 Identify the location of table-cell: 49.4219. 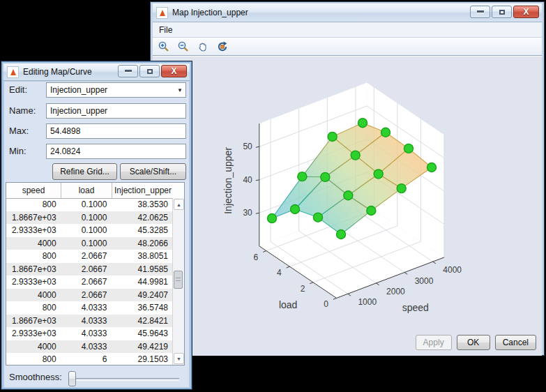
(142, 347).